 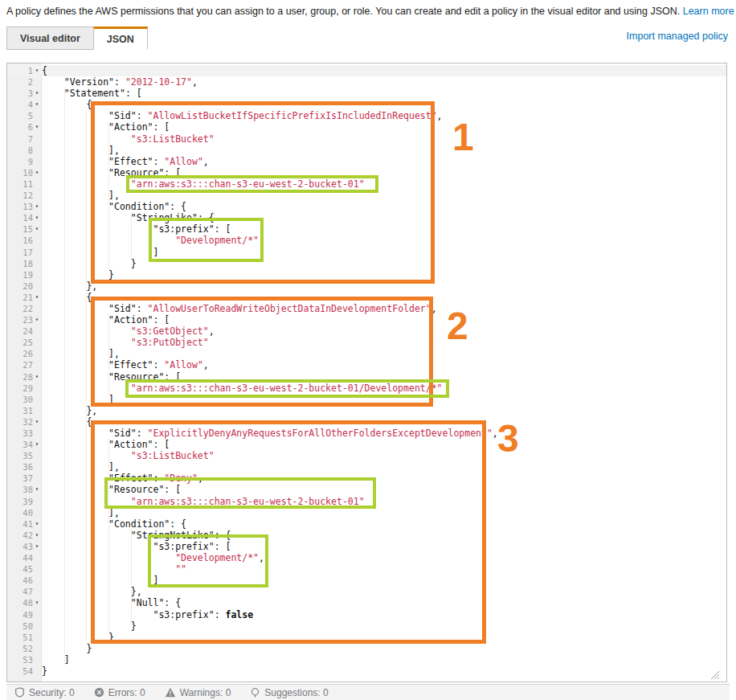 What do you see at coordinates (170, 693) in the screenshot?
I see `warning-triangle-icon` at bounding box center [170, 693].